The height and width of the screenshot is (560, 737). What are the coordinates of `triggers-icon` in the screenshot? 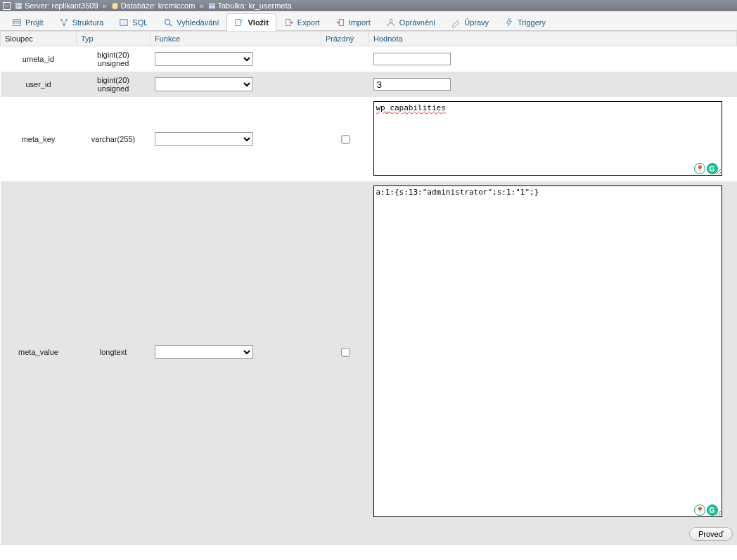 It's located at (509, 22).